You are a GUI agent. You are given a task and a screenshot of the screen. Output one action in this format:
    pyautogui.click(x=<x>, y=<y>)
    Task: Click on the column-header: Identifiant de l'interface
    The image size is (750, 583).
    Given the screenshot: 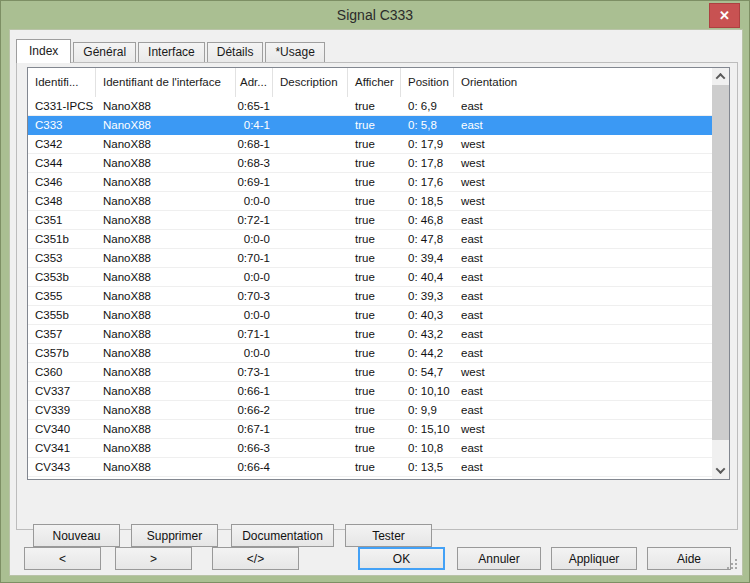 What is the action you would take?
    pyautogui.click(x=166, y=82)
    